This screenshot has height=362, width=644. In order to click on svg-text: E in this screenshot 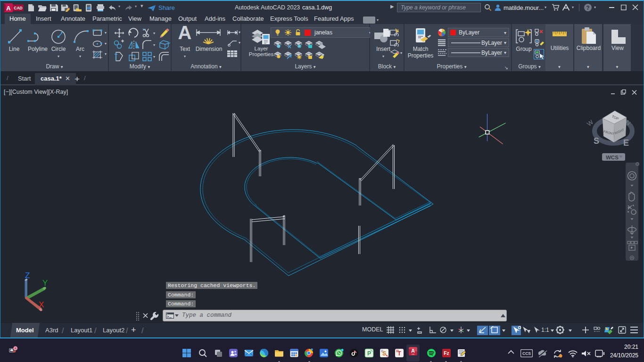, I will do `click(626, 143)`.